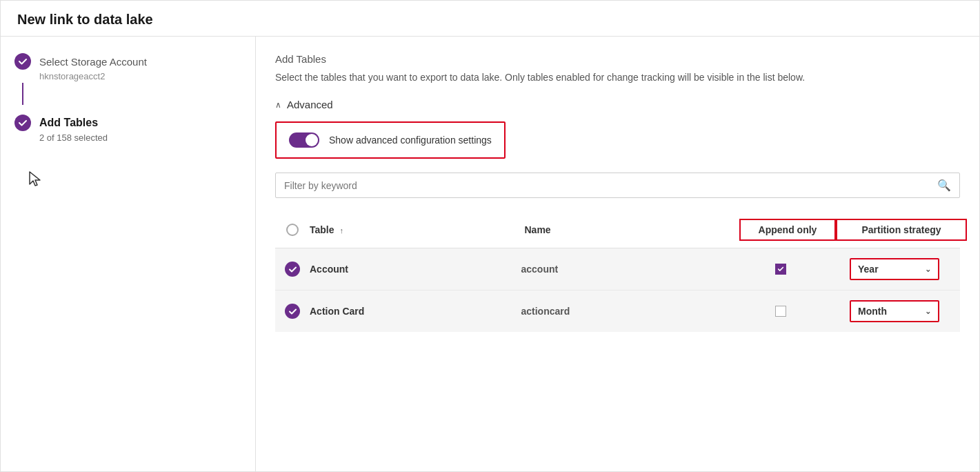 The image size is (980, 472). Describe the element at coordinates (415, 311) in the screenshot. I see `row2-table-name: Action Card` at that location.